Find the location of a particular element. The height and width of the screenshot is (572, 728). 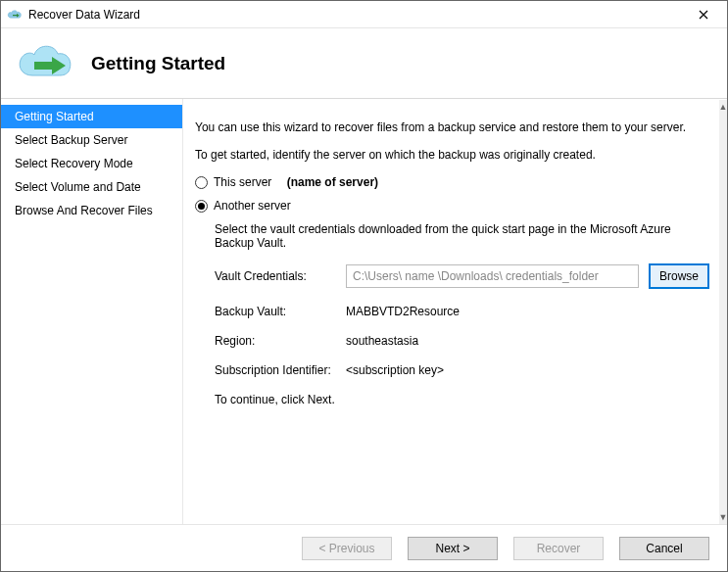

titlebar: Recover Data Wizard is located at coordinates (364, 15).